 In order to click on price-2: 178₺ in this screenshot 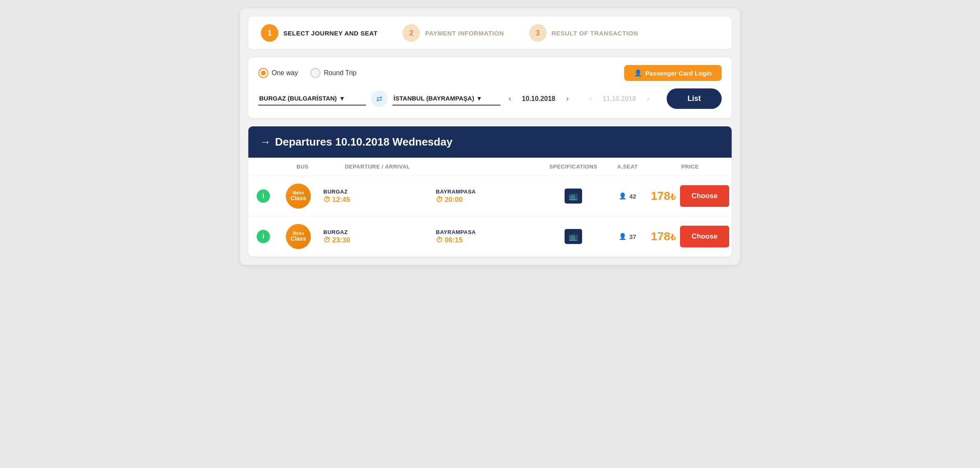, I will do `click(663, 237)`.